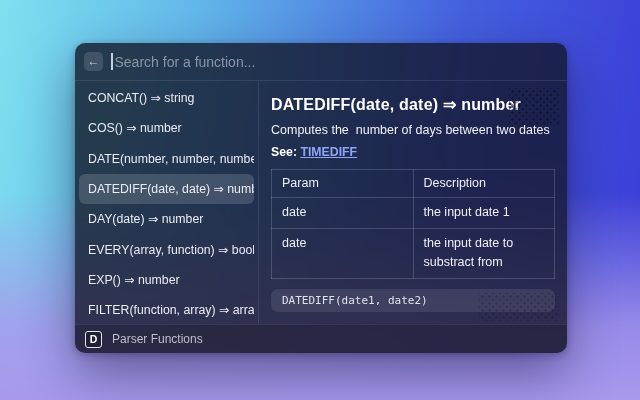 Image resolution: width=640 pixels, height=400 pixels. I want to click on footer-label: Parser Functions, so click(158, 339).